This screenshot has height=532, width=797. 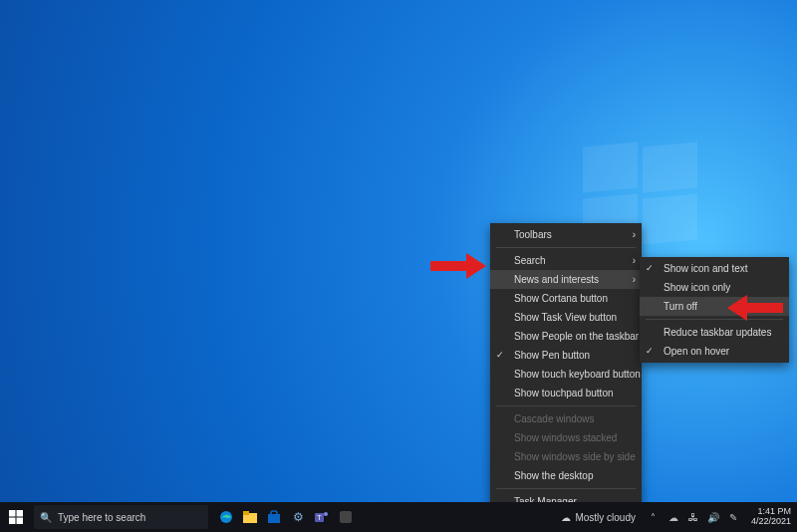 What do you see at coordinates (566, 235) in the screenshot?
I see `menu-item-toolbars: Toolbars ›` at bounding box center [566, 235].